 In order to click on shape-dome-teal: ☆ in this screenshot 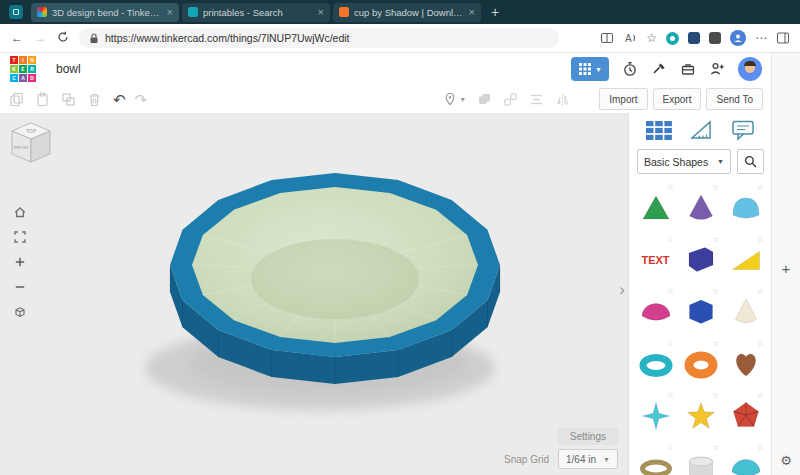, I will do `click(746, 459)`.